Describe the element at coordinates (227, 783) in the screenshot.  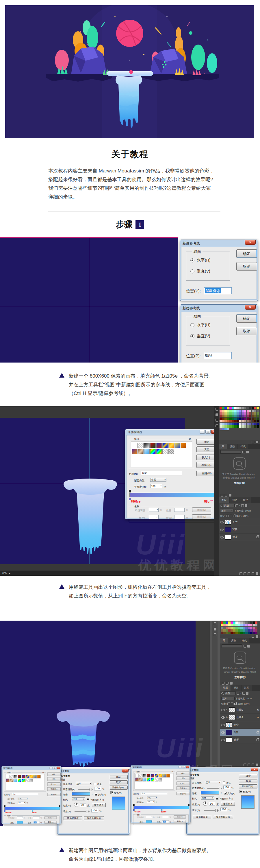
I see `dither-checkbox: 仿色` at that location.